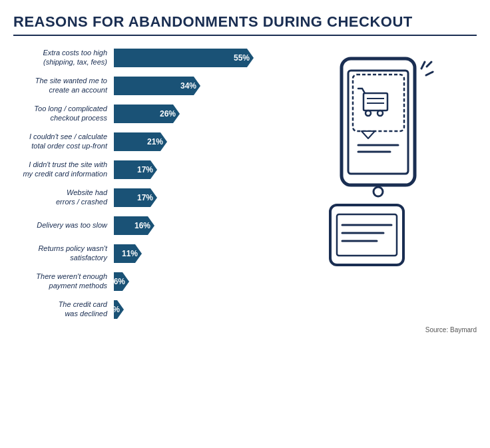 This screenshot has height=448, width=490. Describe the element at coordinates (245, 35) in the screenshot. I see `title-divider` at that location.